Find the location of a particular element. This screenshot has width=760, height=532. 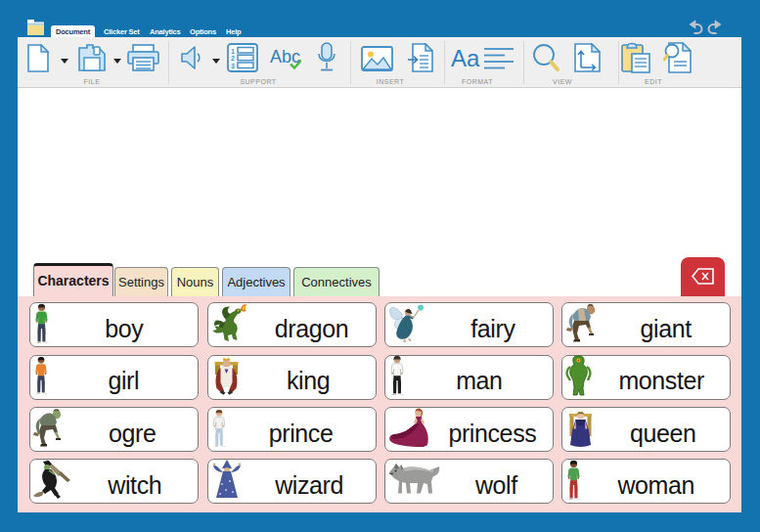

svg-text: Abc is located at coordinates (286, 57).